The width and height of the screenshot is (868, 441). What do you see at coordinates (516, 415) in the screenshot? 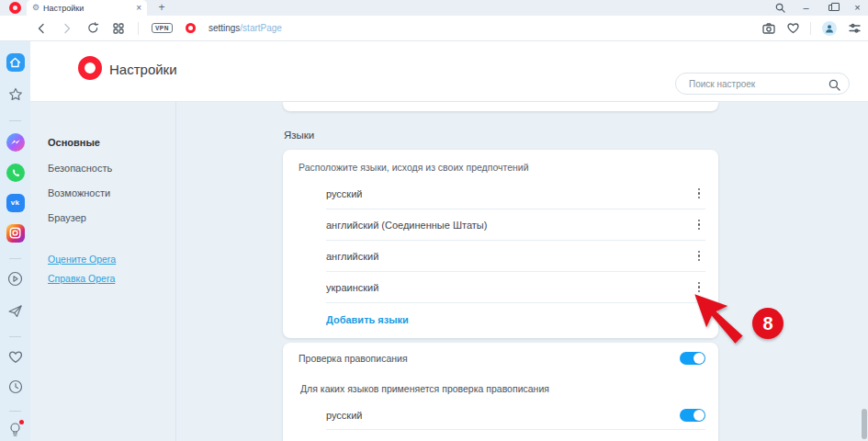
I see `spellcheck-language-row: русский` at bounding box center [516, 415].